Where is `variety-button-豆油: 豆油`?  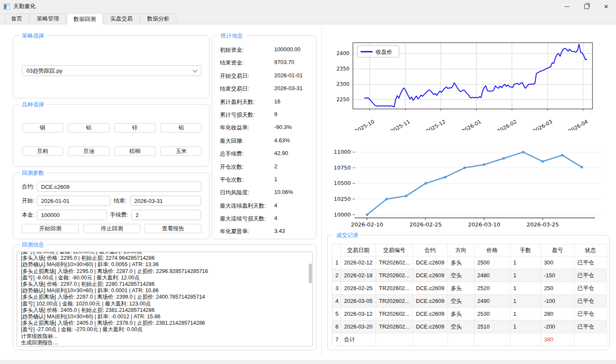
variety-button-豆油: 豆油 is located at coordinates (89, 151).